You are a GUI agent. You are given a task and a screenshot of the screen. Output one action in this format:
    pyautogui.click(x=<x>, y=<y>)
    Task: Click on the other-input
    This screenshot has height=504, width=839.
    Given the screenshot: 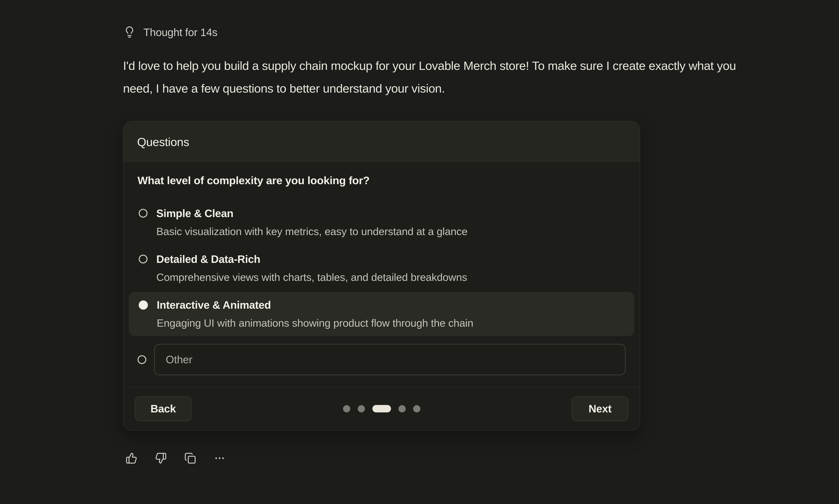 What is the action you would take?
    pyautogui.click(x=390, y=360)
    